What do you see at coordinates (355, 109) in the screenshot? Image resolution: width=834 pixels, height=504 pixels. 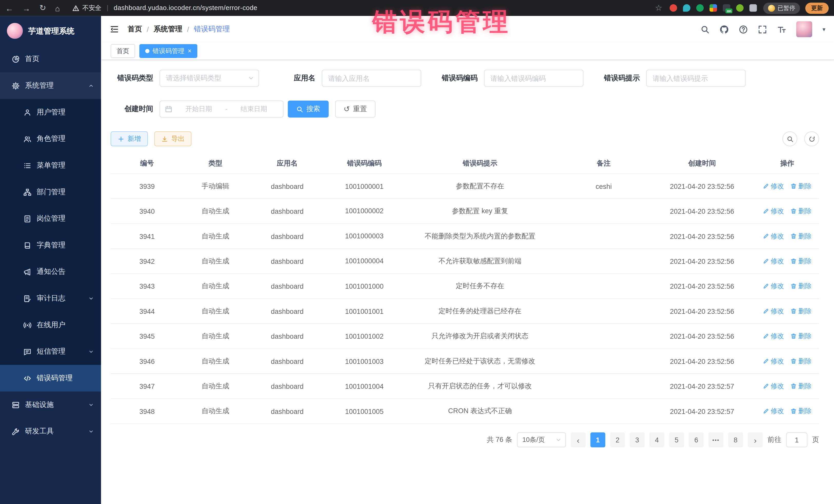 I see `reset-button: ↺ 重置` at bounding box center [355, 109].